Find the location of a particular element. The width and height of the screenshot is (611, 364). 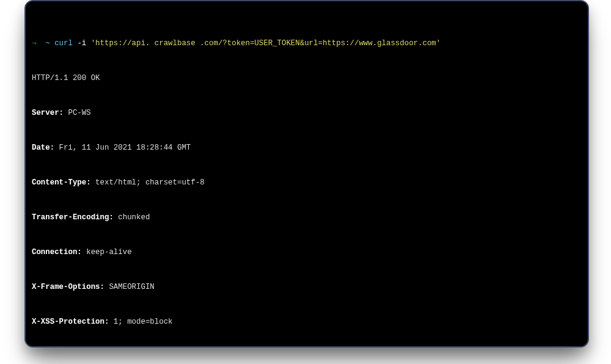

header-row: Content-Type: text/html; charset=utf-8 is located at coordinates (310, 183).